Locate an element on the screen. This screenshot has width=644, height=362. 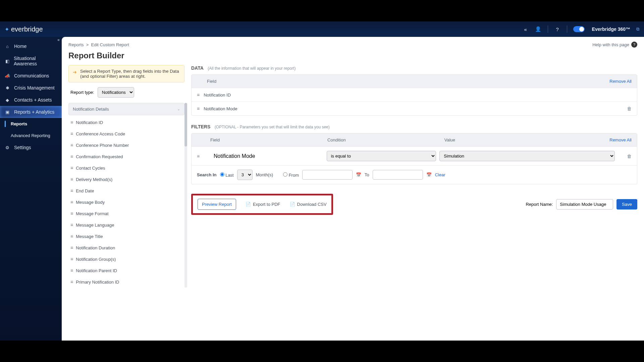
filters-panel-title: FILTERS is located at coordinates (201, 127).